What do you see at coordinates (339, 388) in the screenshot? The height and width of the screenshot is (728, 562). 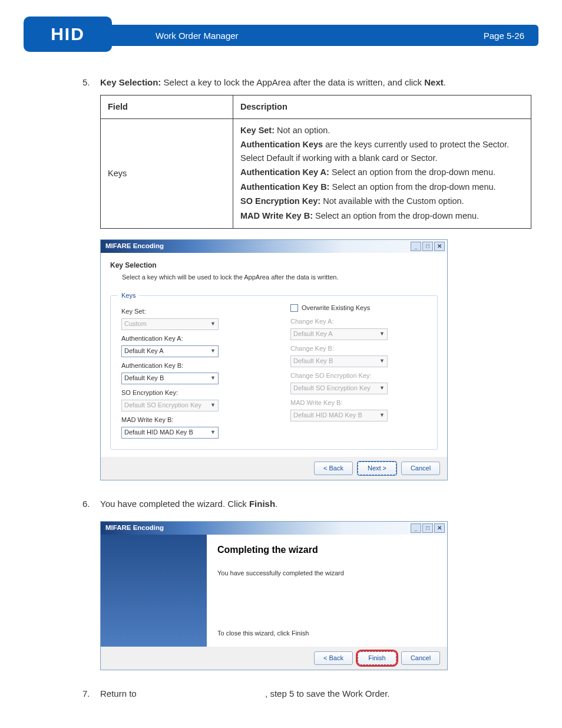 I see `changeSO-combo: Default SO Encryption Key▼` at bounding box center [339, 388].